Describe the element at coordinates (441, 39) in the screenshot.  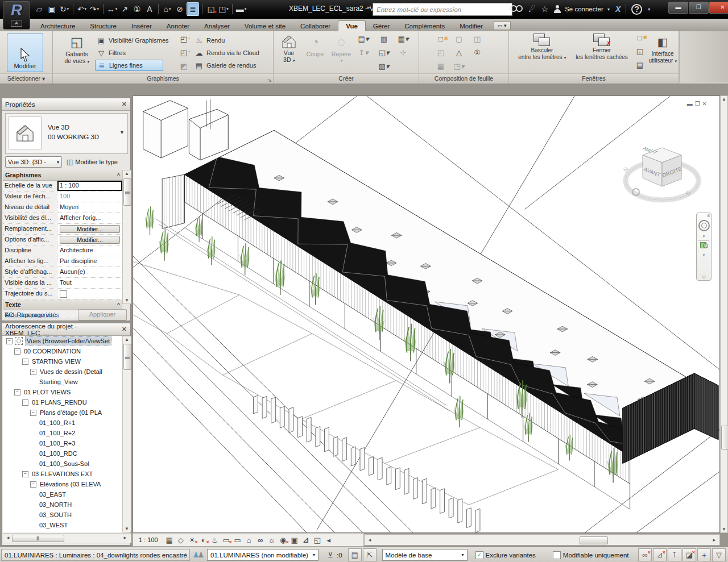
I see `new-sheet-icon: □✱` at that location.